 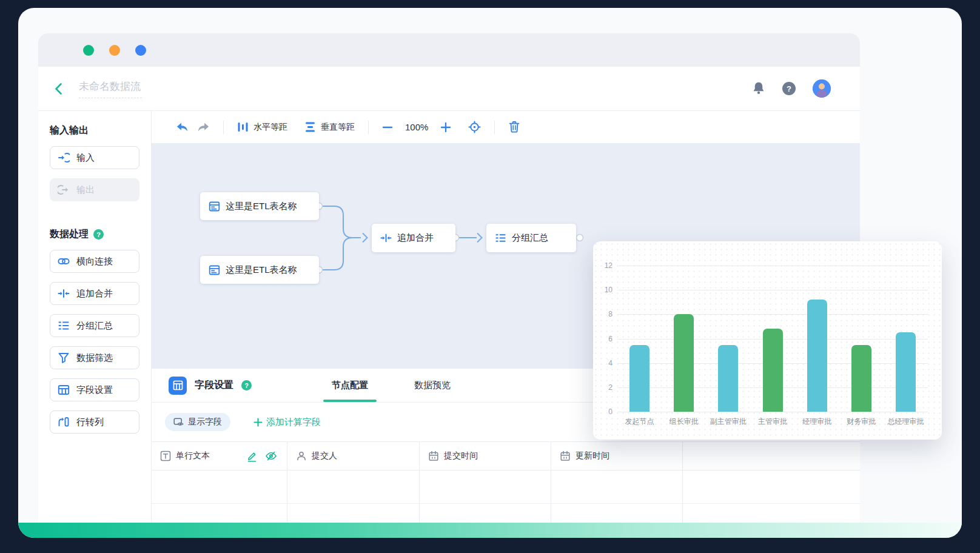 I want to click on back-button, so click(x=58, y=89).